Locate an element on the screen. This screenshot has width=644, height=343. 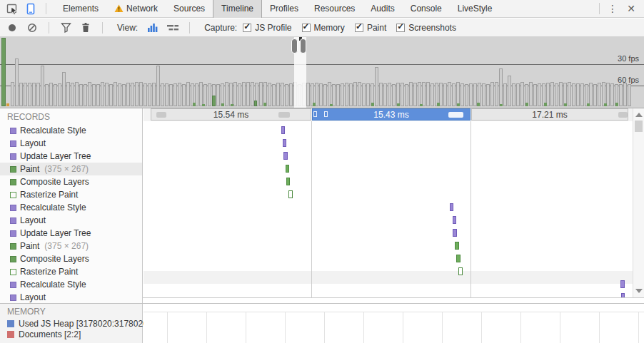
memory-legend-item: Used JS Heap [3178020:3178020] is located at coordinates (71, 324).